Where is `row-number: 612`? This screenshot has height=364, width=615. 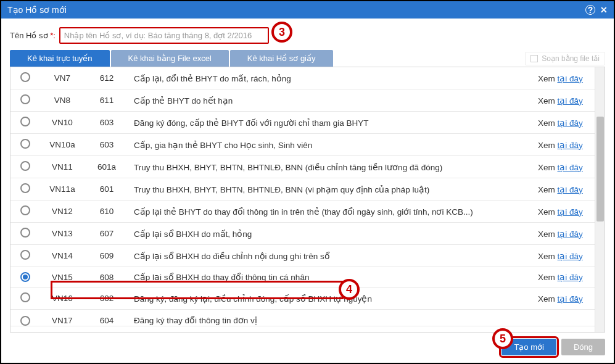
row-number: 612 is located at coordinates (107, 78).